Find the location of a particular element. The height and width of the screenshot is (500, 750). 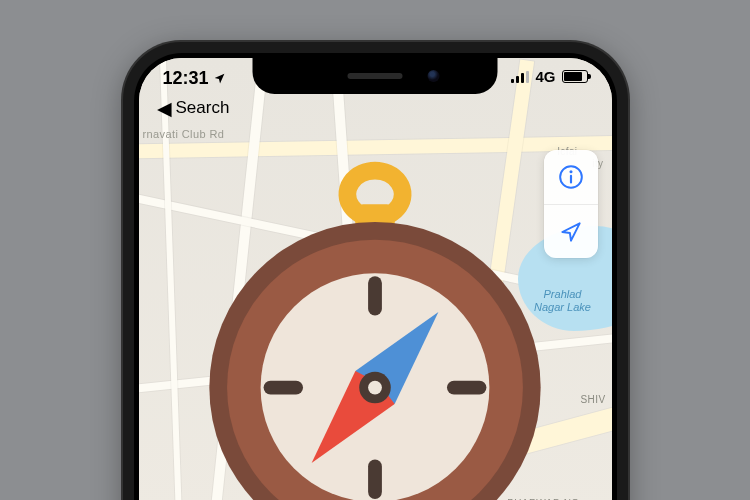

poi-label-text: Fries Wallah is located at coordinates (310, 480).